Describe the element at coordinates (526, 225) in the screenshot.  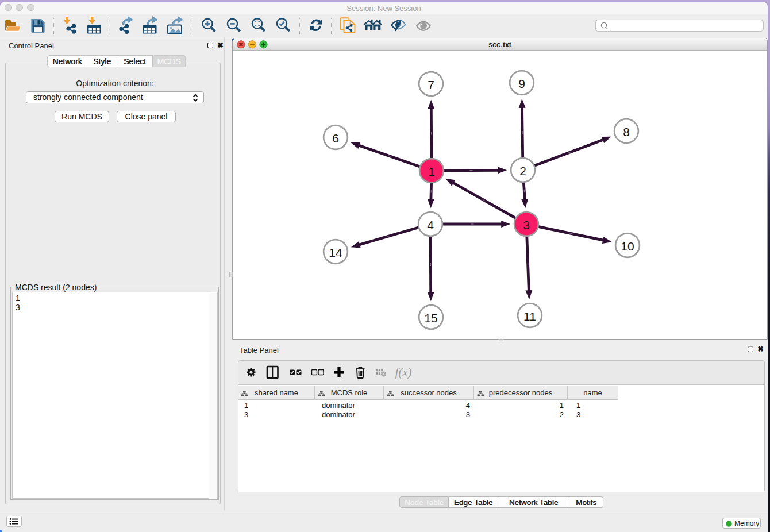
I see `svg-text: 3` at that location.